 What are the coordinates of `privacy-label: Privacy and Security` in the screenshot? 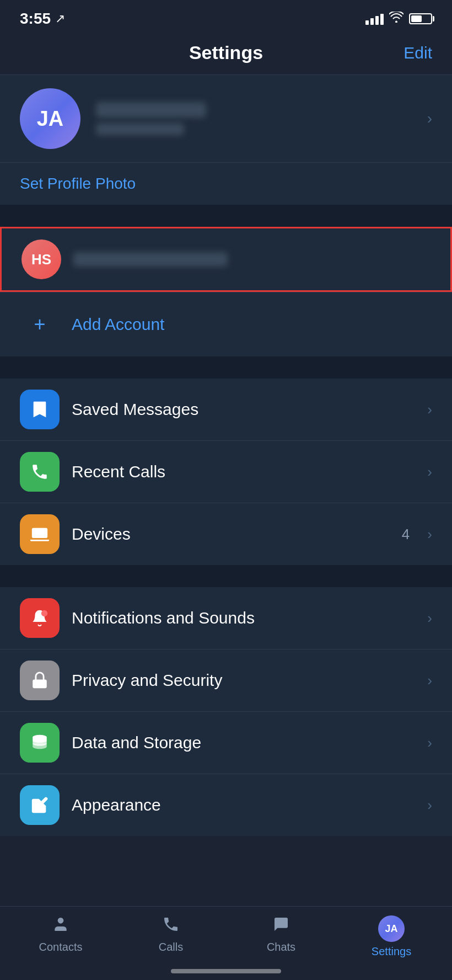 It's located at (244, 680).